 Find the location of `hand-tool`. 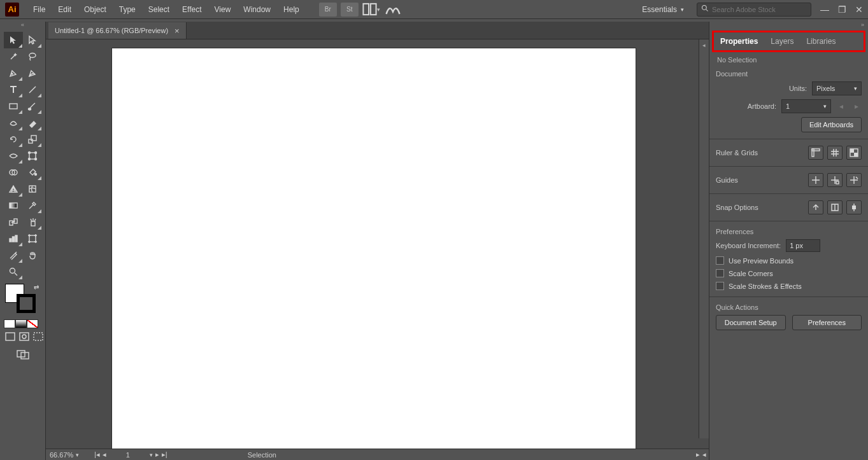

hand-tool is located at coordinates (32, 255).